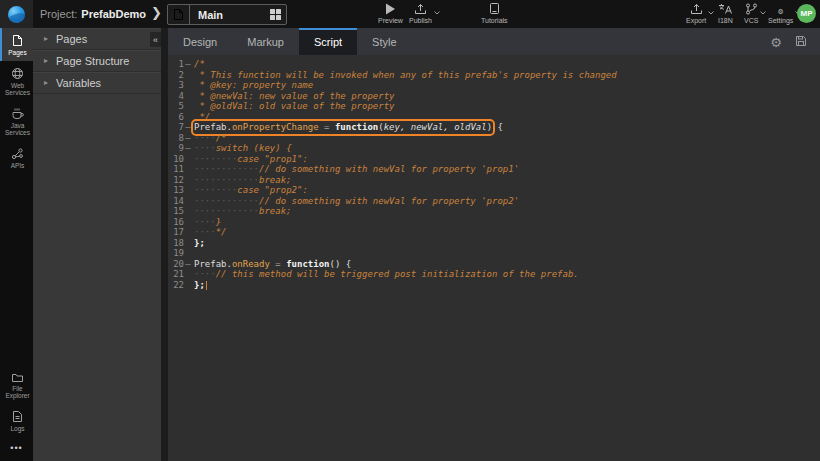 The image size is (820, 461). I want to click on rail-item-web-services: Web Services, so click(16, 81).